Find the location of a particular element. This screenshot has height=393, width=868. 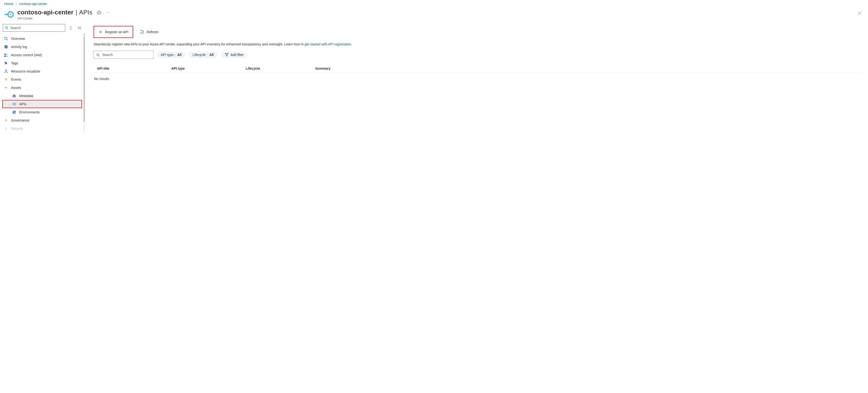

col-api-title: API title is located at coordinates (134, 68).